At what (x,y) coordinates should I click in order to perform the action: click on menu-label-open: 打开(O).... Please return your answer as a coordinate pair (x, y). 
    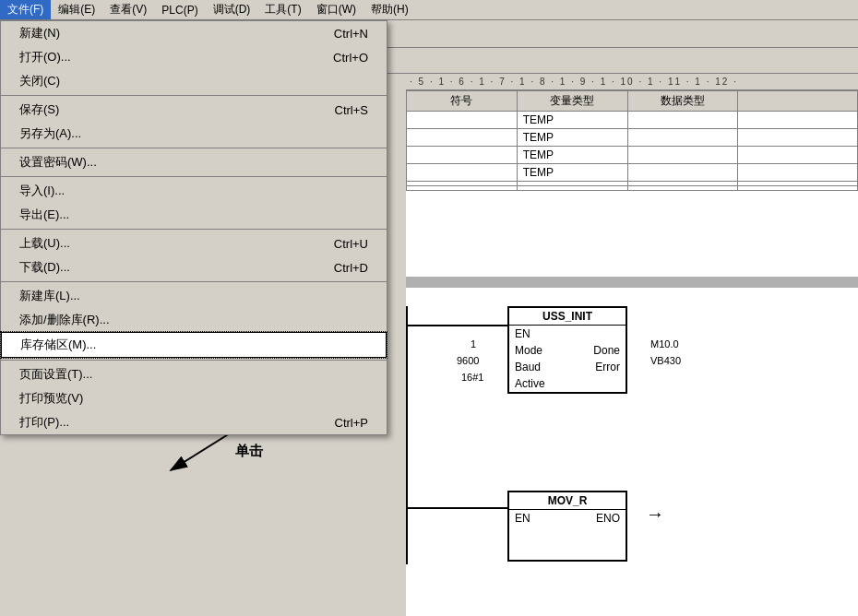
    Looking at the image, I should click on (45, 57).